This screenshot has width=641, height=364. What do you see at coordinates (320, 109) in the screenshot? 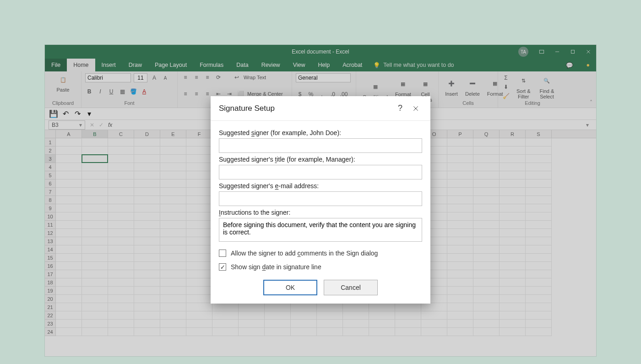
I see `dialog-titlebar: Signature Setup ?` at bounding box center [320, 109].